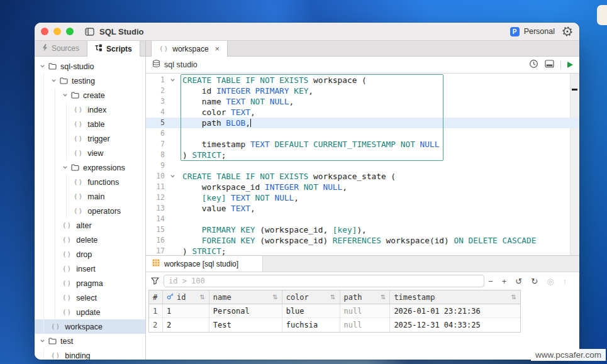  What do you see at coordinates (90, 298) in the screenshot?
I see `tree-item-select: ()select` at bounding box center [90, 298].